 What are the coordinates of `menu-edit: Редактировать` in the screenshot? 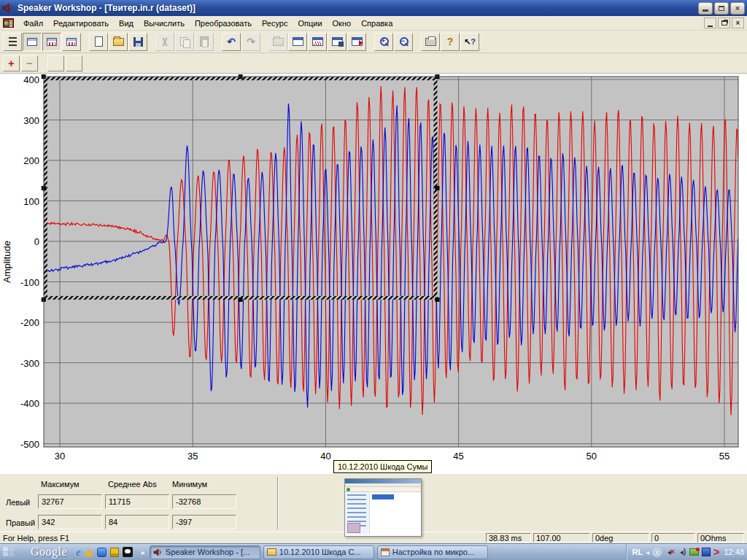 It's located at (81, 23).